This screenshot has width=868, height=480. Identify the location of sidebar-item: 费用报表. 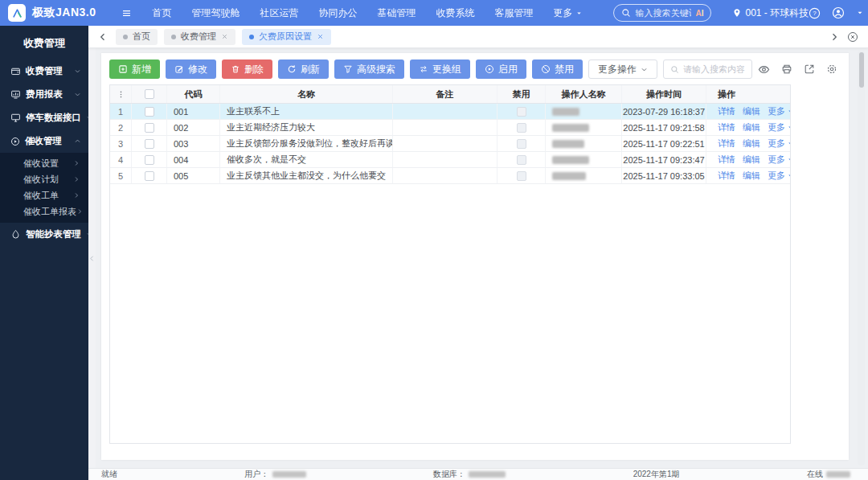
(44, 95).